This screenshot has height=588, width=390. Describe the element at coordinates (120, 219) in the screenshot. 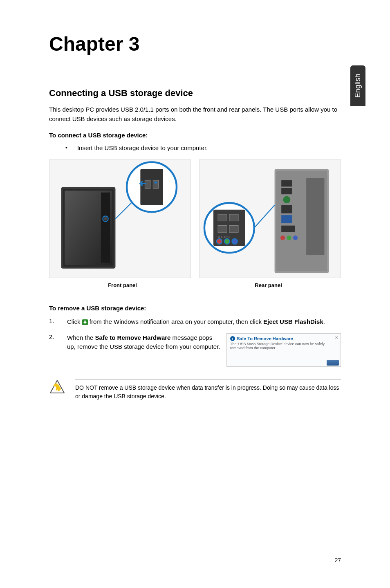

I see `front-panel-illustration` at that location.